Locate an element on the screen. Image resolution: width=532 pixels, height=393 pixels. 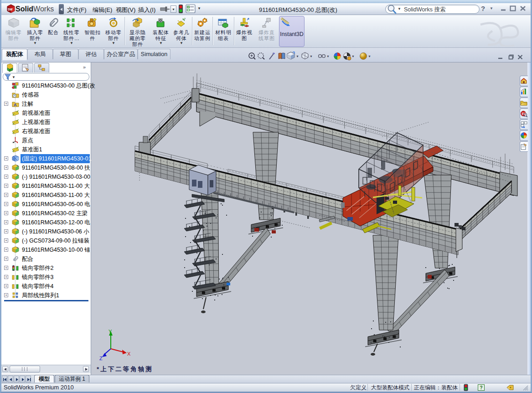
svg-text: X is located at coordinates (129, 354).